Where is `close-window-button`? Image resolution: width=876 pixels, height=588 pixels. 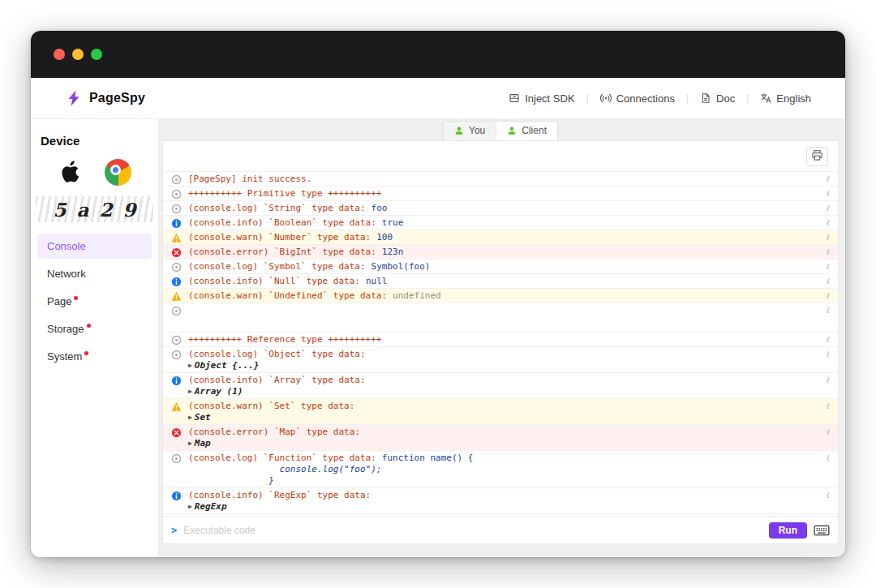 close-window-button is located at coordinates (59, 54).